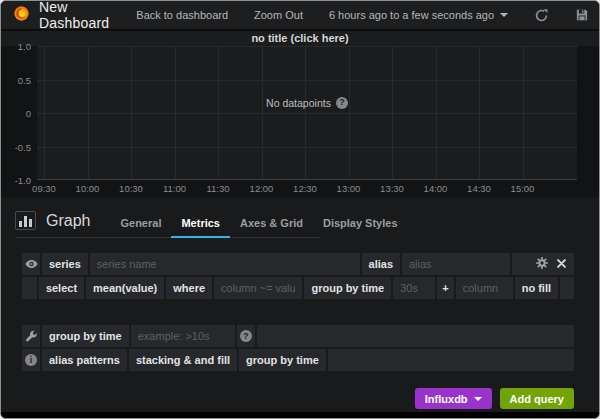 The height and width of the screenshot is (419, 600). What do you see at coordinates (30, 288) in the screenshot?
I see `spacer-cell` at bounding box center [30, 288].